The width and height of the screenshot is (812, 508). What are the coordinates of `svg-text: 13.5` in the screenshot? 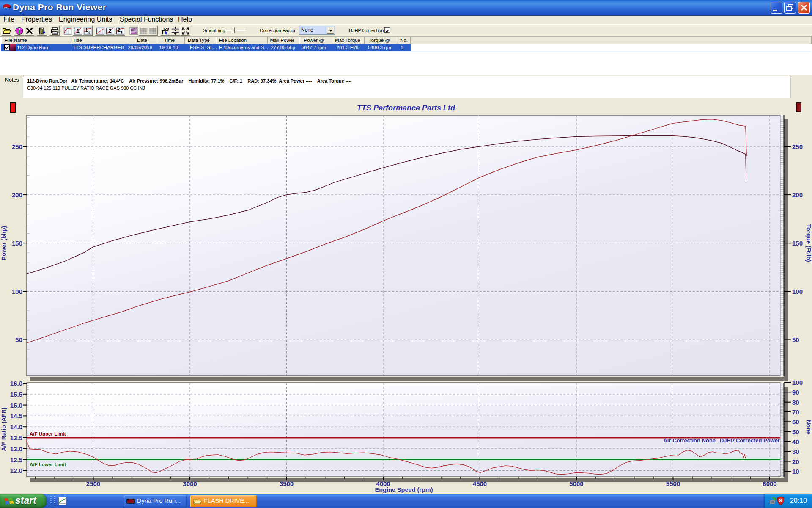 It's located at (16, 438).